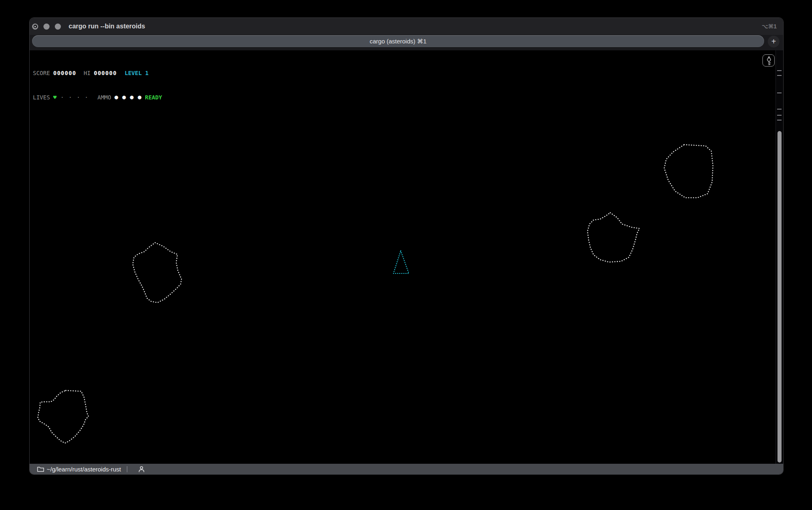  I want to click on life-heart-icon: ♥, so click(55, 97).